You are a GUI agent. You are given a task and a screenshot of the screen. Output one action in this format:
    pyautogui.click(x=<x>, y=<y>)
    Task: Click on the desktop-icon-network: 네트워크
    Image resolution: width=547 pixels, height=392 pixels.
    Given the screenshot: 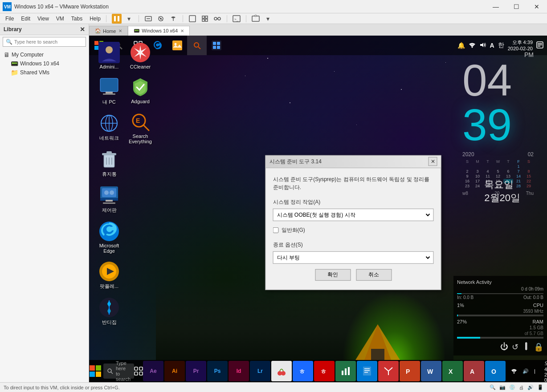 What is the action you would take?
    pyautogui.click(x=109, y=127)
    